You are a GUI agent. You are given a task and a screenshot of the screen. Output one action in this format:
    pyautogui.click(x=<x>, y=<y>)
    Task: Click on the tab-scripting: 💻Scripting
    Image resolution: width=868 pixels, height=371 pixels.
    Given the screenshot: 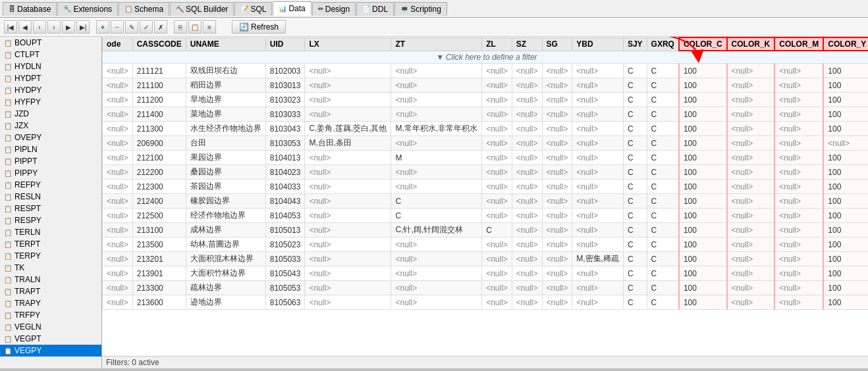 What is the action you would take?
    pyautogui.click(x=421, y=9)
    